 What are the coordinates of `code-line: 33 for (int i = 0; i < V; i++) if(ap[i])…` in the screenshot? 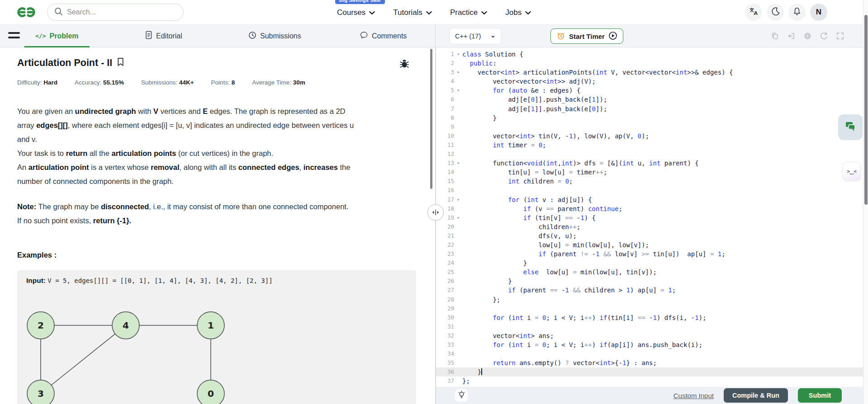 It's located at (652, 345).